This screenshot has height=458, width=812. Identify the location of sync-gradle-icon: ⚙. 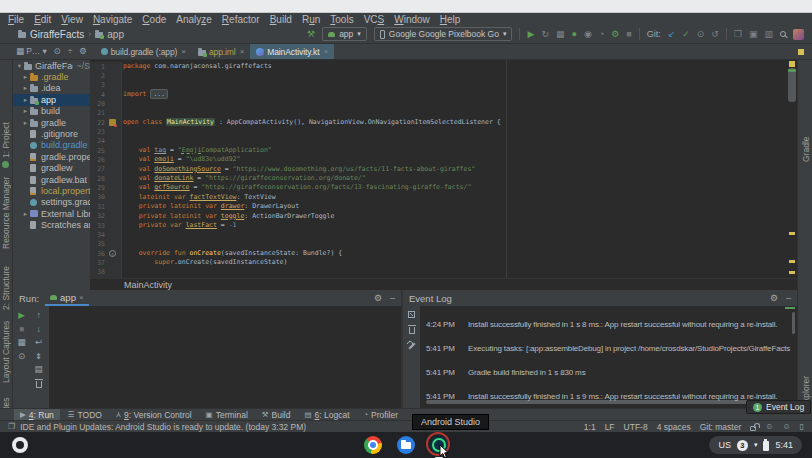
(615, 34).